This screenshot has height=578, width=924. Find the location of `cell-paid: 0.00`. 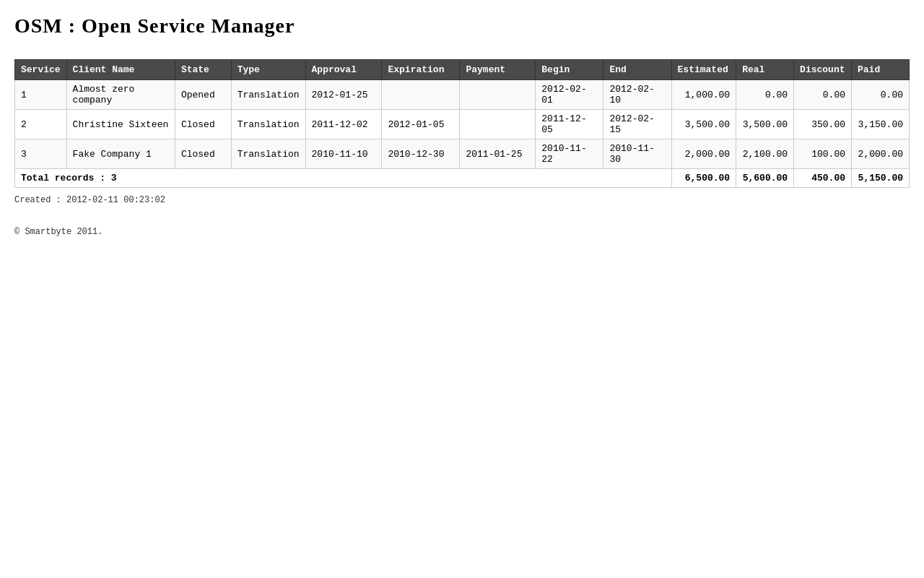

cell-paid: 0.00 is located at coordinates (881, 95).